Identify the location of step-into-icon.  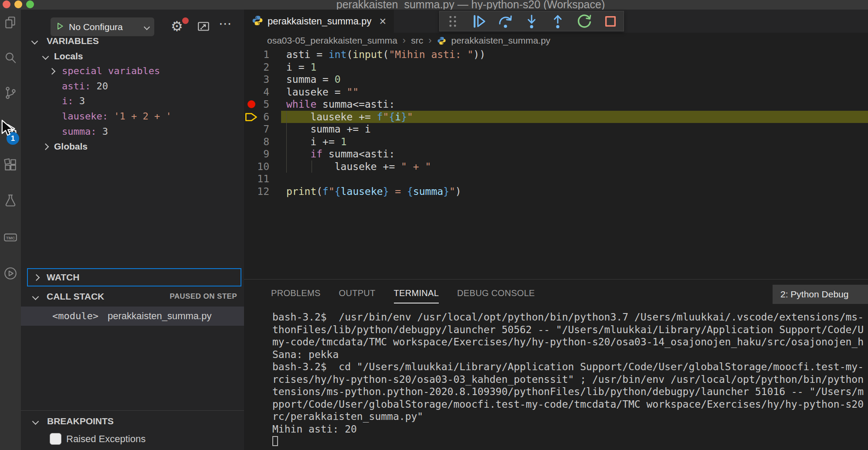
(532, 21).